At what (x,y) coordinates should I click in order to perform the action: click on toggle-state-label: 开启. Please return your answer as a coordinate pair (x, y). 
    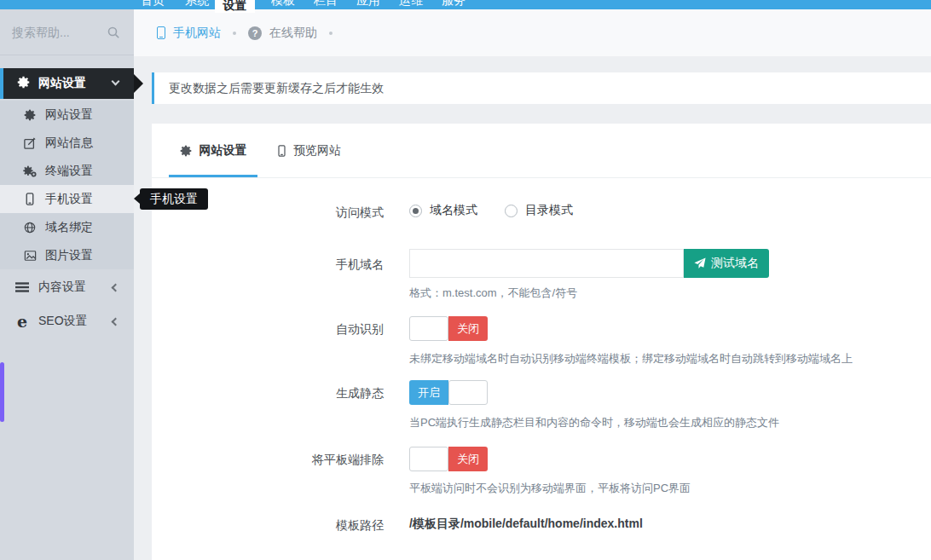
    Looking at the image, I should click on (429, 392).